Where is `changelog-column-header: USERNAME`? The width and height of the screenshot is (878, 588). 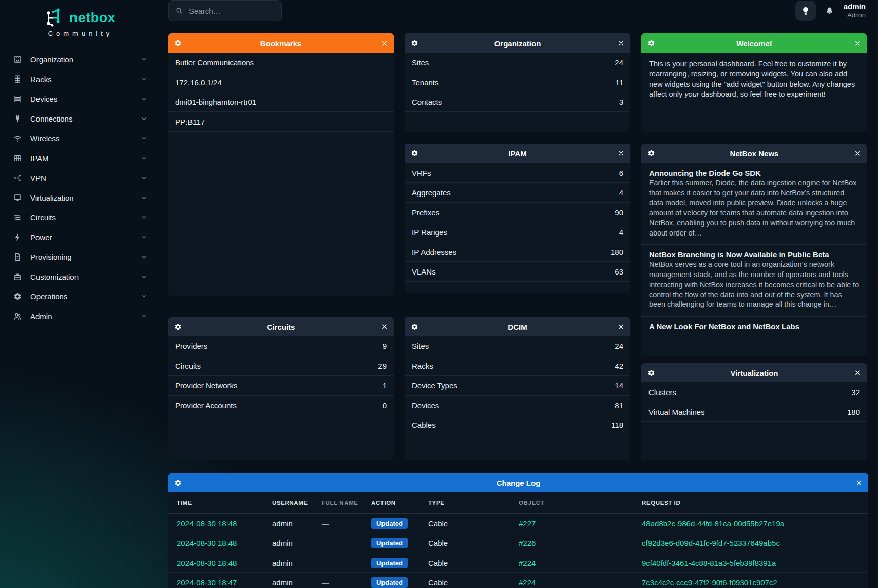
changelog-column-header: USERNAME is located at coordinates (297, 503).